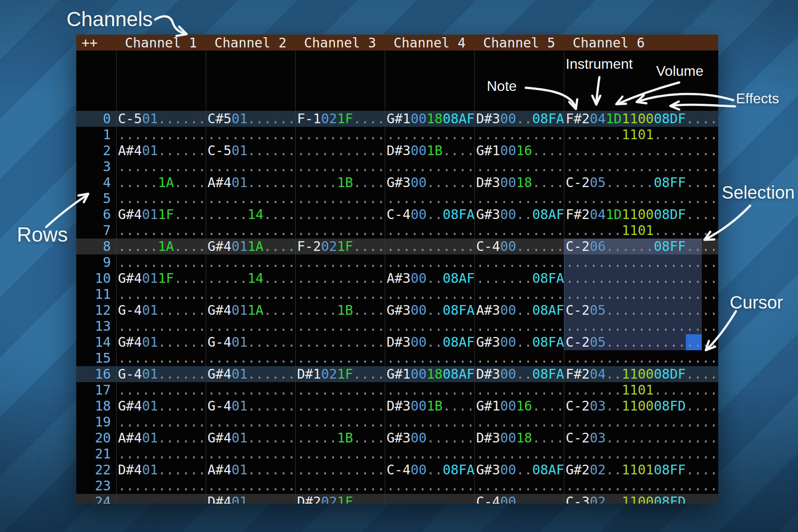 Image resolution: width=798 pixels, height=532 pixels. What do you see at coordinates (162, 151) in the screenshot?
I see `pattern-cell-r2-ch1: A#401......` at bounding box center [162, 151].